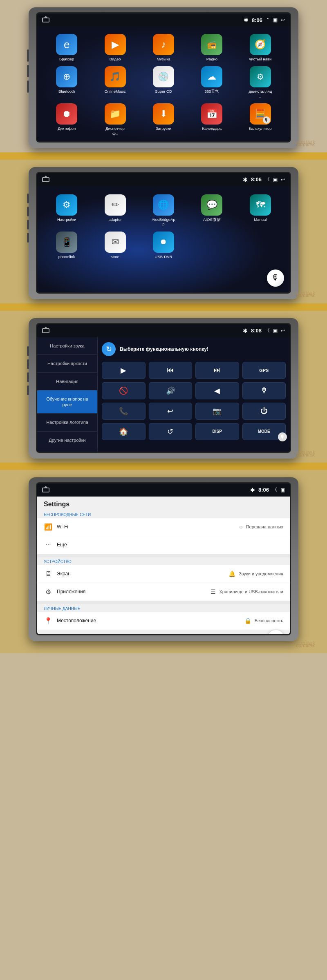 The height and width of the screenshot is (980, 327). What do you see at coordinates (164, 242) in the screenshot?
I see `usb-dvr-icon: ⏺` at bounding box center [164, 242].